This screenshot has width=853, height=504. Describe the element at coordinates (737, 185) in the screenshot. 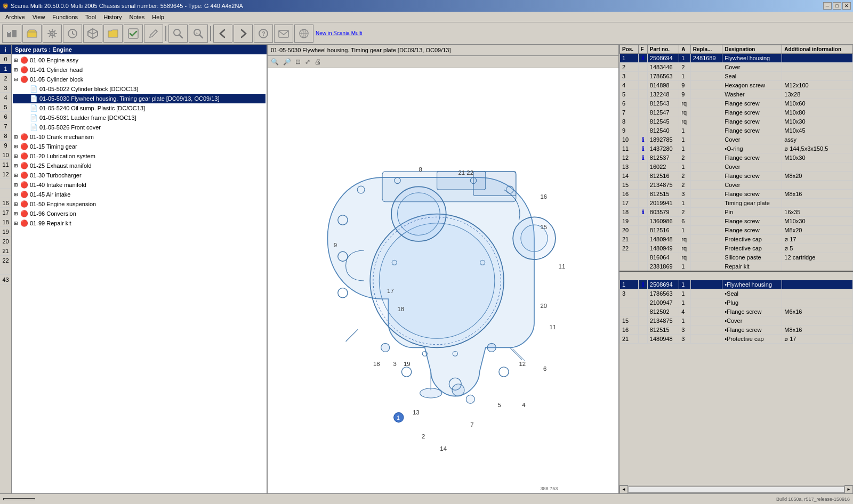

I see `table-row: 1521348752Cover` at that location.